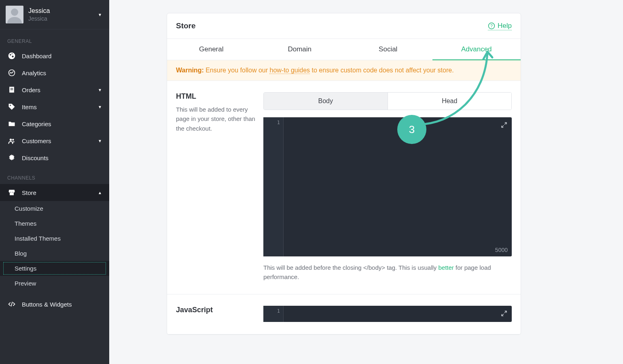 The height and width of the screenshot is (364, 623). I want to click on howto-guides-link: how-to guides, so click(290, 70).